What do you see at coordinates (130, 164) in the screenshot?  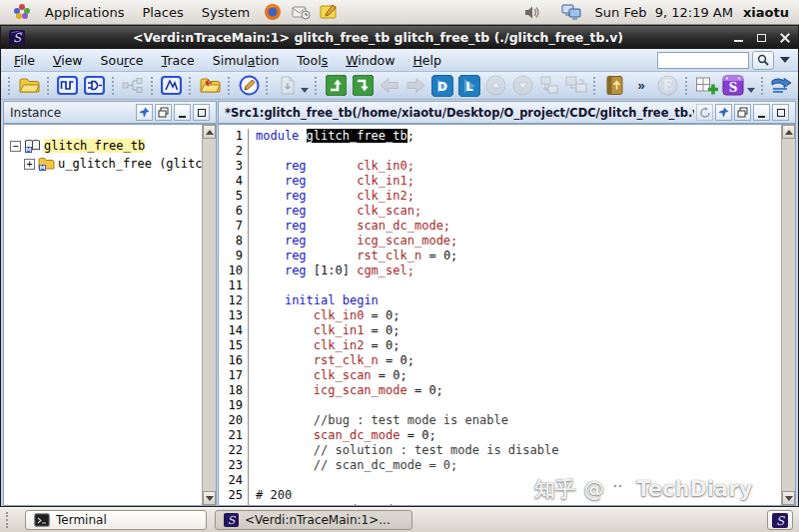 I see `tree-item-label: u_glitch_free (glitch` at bounding box center [130, 164].